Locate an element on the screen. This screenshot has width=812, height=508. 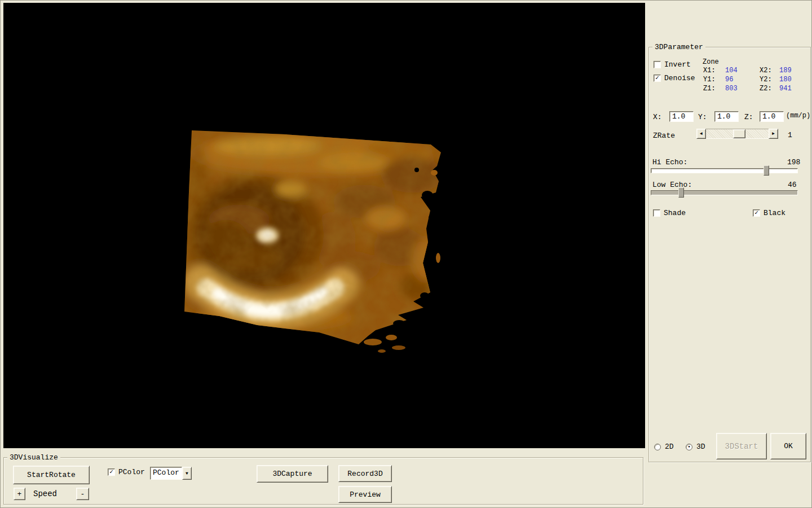
zone-row-y: Y1: 96 Y2: 180 is located at coordinates (730, 80).